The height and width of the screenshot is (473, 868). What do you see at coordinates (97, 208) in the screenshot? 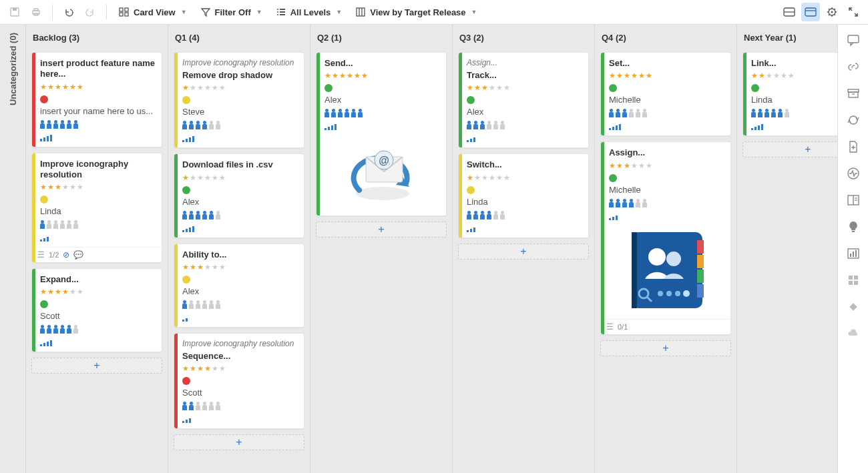
I see `card: Improve iconography resolution★★★★★★Lind…` at bounding box center [97, 208].